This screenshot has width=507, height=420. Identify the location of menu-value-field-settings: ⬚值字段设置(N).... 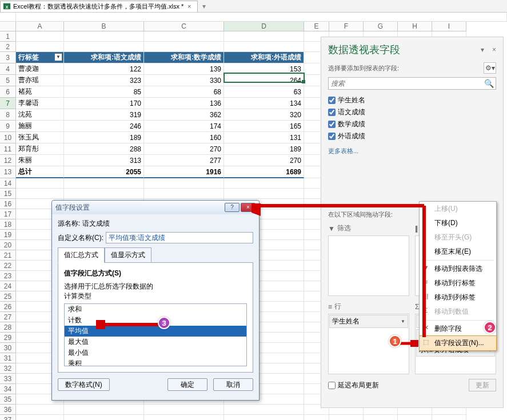
(458, 343).